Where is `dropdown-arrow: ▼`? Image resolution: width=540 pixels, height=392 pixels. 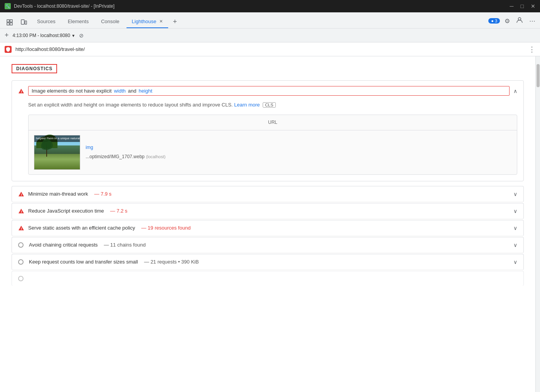
dropdown-arrow: ▼ is located at coordinates (73, 35).